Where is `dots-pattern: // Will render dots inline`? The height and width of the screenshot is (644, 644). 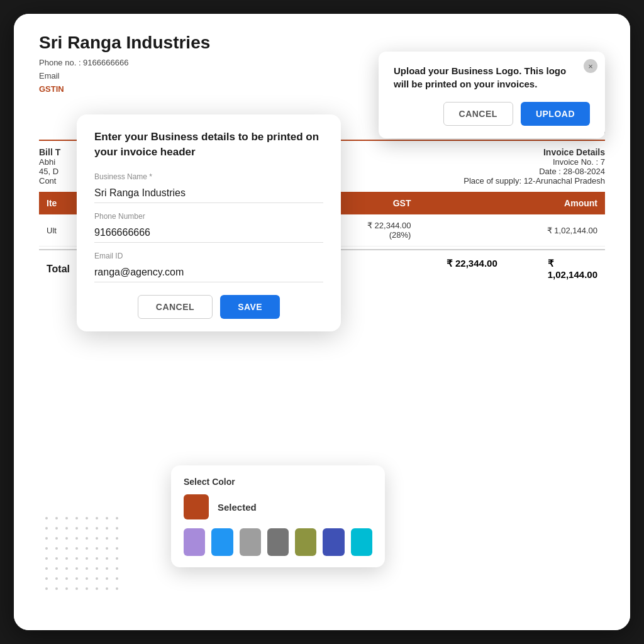 dots-pattern: // Will render dots inline is located at coordinates (83, 555).